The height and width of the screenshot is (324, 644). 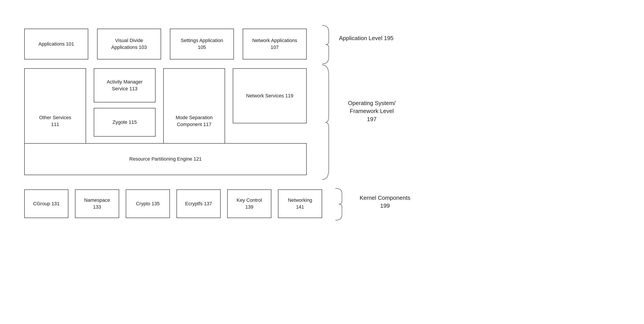 I want to click on key-control-139-box: Key Control139, so click(x=249, y=204).